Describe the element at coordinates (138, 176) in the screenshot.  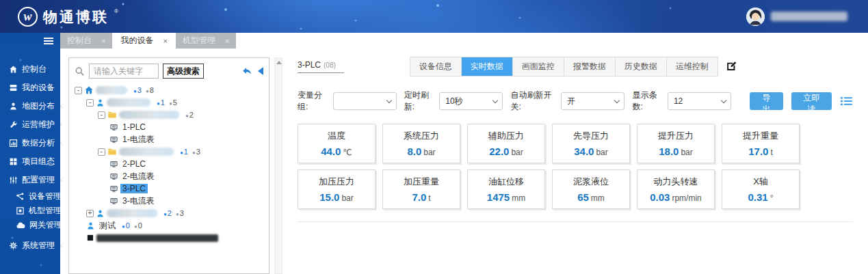
I see `tree-node-label: 2-电流表` at that location.